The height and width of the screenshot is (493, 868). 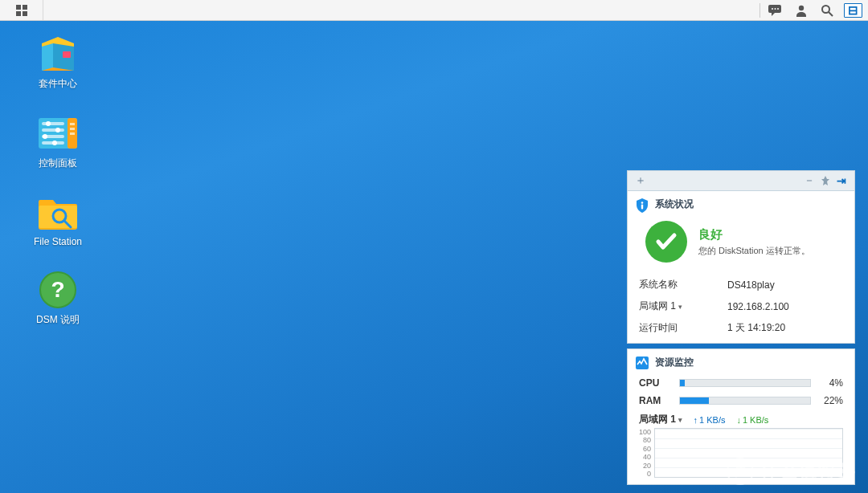 I want to click on user-icon, so click(x=801, y=10).